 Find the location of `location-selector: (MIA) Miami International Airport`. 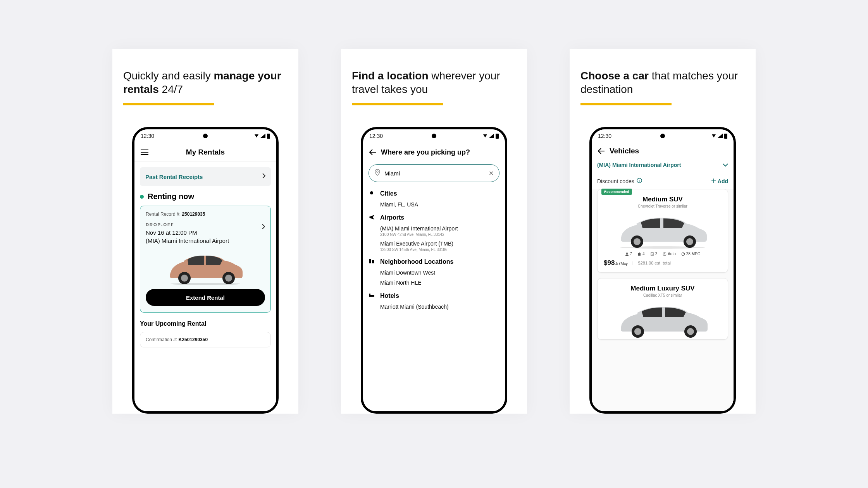

location-selector: (MIA) Miami International Airport is located at coordinates (663, 167).